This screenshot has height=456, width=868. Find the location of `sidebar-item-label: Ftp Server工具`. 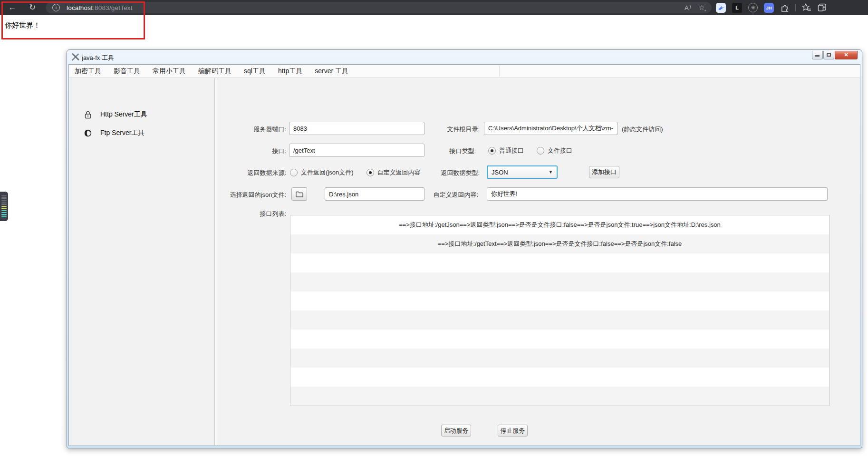

sidebar-item-label: Ftp Server工具 is located at coordinates (123, 133).